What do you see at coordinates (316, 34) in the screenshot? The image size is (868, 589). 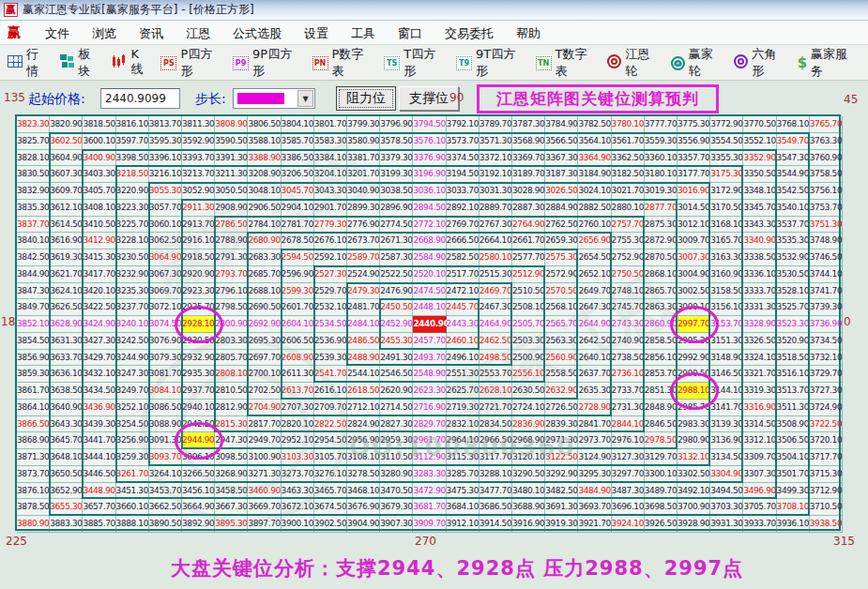 I see `menu-item-设置: 设置` at bounding box center [316, 34].